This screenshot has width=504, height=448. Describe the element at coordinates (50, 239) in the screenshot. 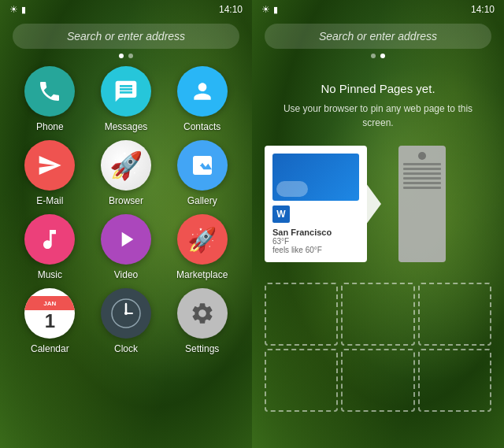

I see `music-icon` at that location.